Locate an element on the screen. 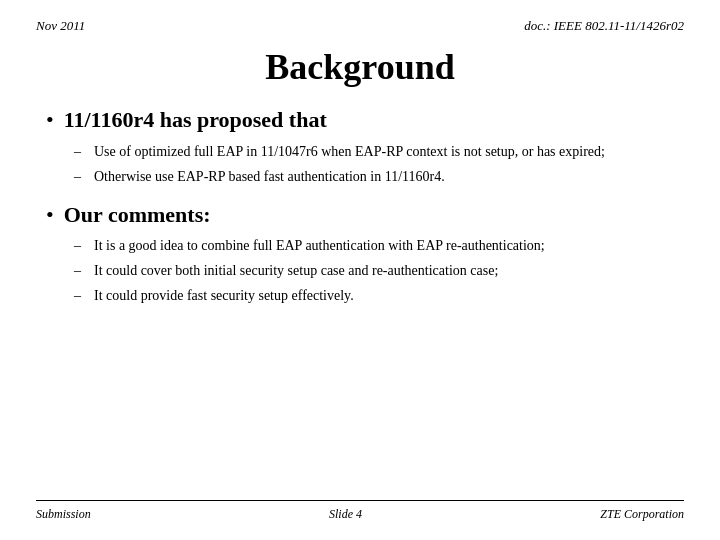 The image size is (720, 540). bullet-1: • 11/1160r4 has proposed that is located at coordinates (360, 120).